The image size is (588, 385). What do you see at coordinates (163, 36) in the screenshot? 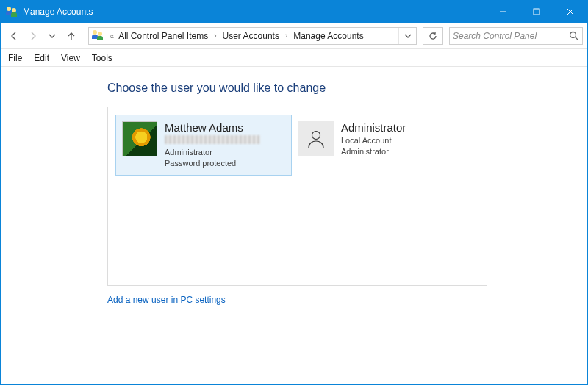
I see `breadcrumb-item: All Control Panel Items` at bounding box center [163, 36].